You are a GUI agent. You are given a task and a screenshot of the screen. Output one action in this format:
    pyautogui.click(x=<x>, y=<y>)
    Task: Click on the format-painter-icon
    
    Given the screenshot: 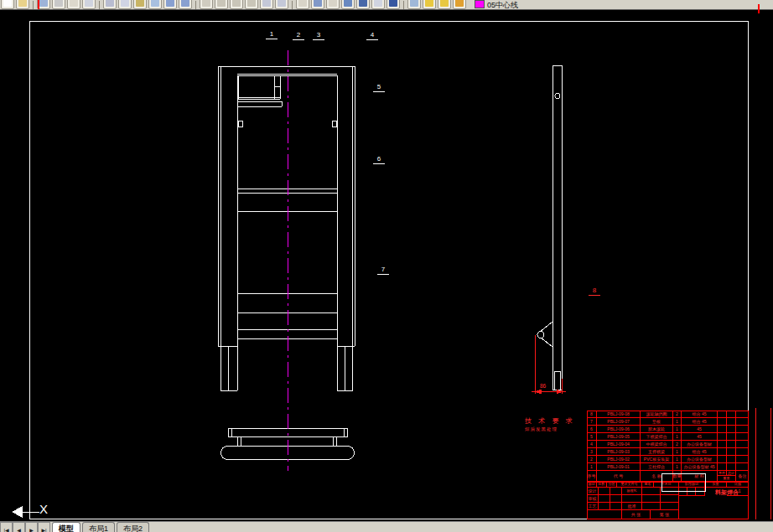 What is the action you would take?
    pyautogui.click(x=155, y=5)
    